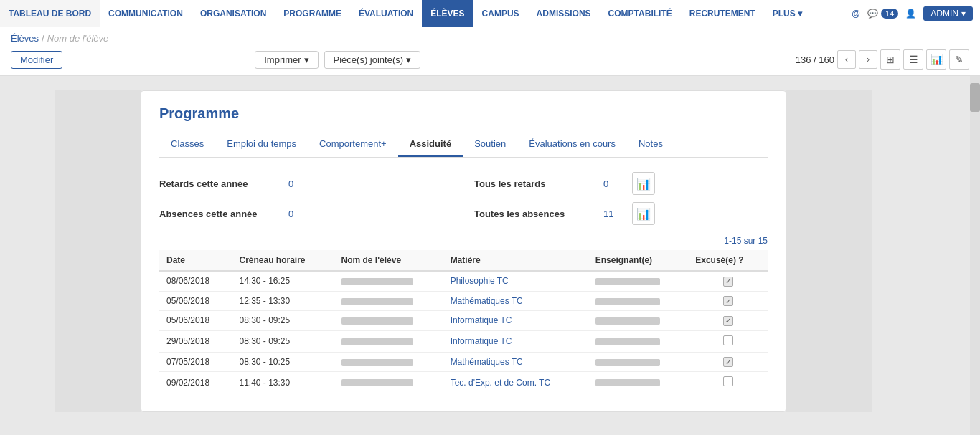 This screenshot has width=980, height=435. What do you see at coordinates (890, 14) in the screenshot?
I see `messages-badge: 14` at bounding box center [890, 14].